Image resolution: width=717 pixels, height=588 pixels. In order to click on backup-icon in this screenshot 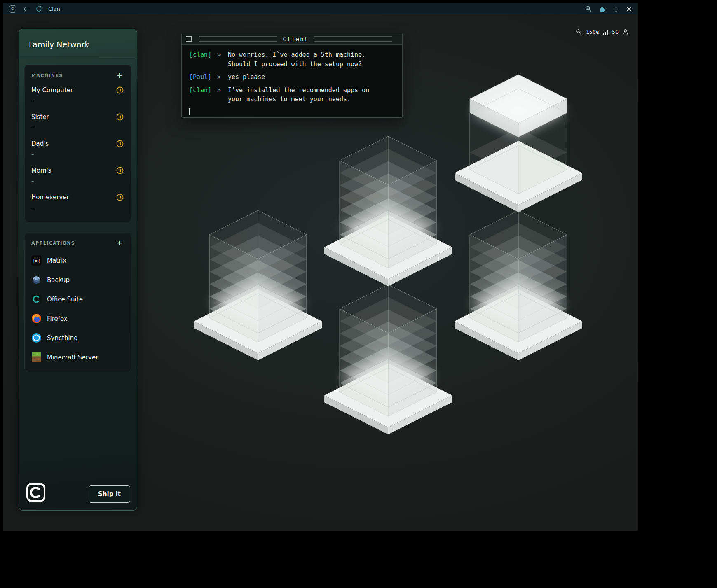, I will do `click(36, 280)`.